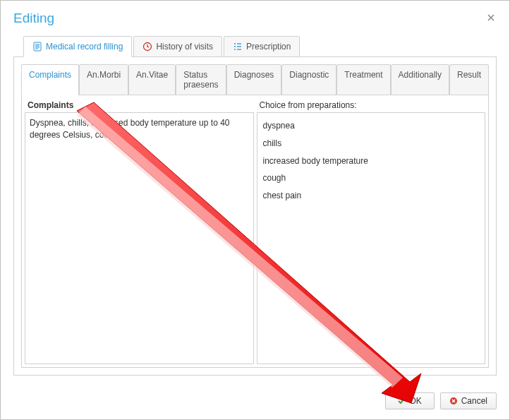  Describe the element at coordinates (309, 75) in the screenshot. I see `subtab-label: Diagnostic` at that location.